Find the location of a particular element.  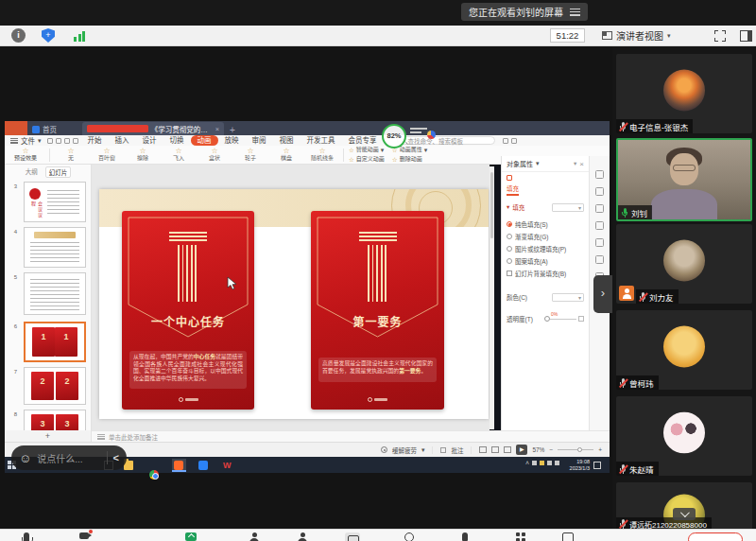

section-expander: ▾ is located at coordinates (508, 207).